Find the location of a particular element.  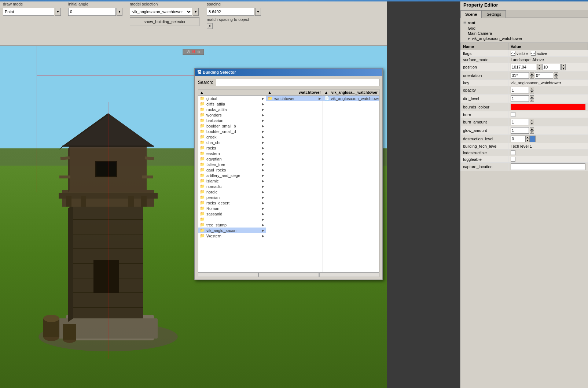

model-selection-select: vik_anglosaxon_watchtower is located at coordinates (161, 12).